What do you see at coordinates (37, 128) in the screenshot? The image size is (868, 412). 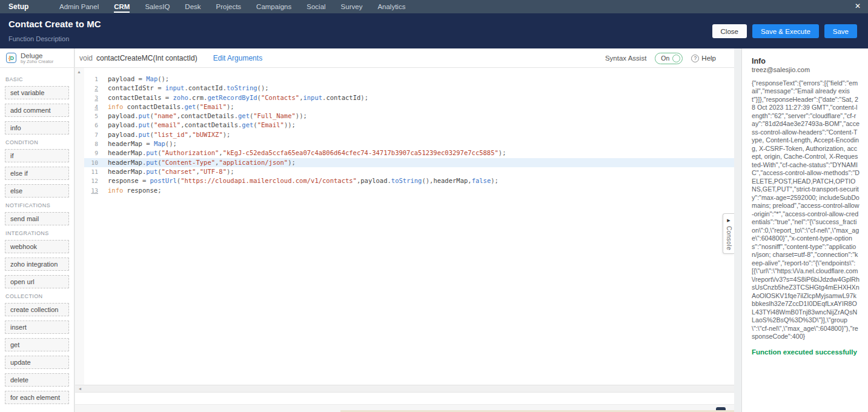 I see `sidebar-item-info: info` at bounding box center [37, 128].